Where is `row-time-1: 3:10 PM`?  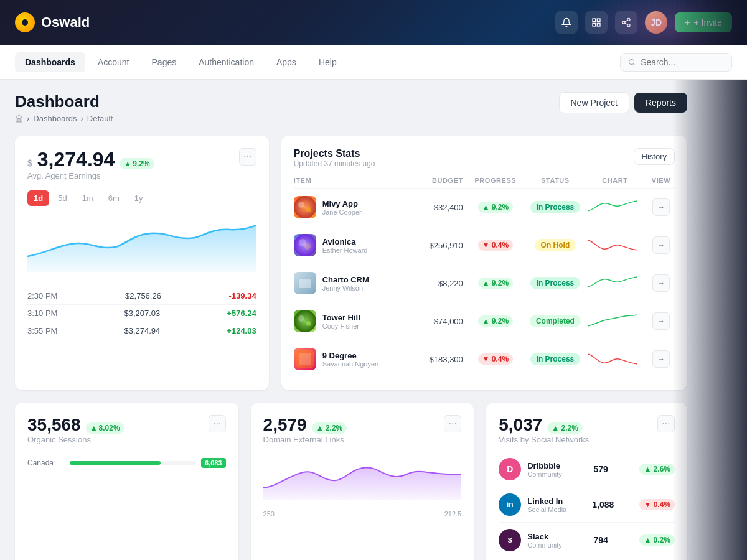
row-time-1: 3:10 PM is located at coordinates (42, 314).